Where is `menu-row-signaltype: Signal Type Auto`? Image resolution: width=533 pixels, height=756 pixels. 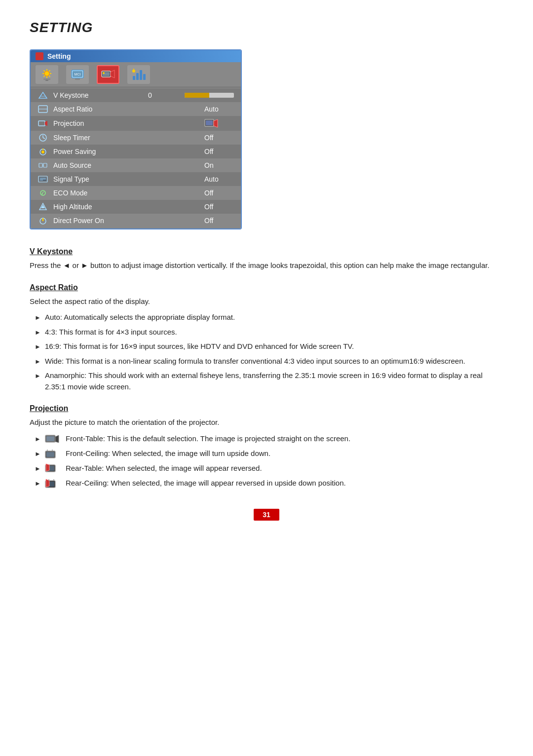 menu-row-signaltype: Signal Type Auto is located at coordinates (136, 179).